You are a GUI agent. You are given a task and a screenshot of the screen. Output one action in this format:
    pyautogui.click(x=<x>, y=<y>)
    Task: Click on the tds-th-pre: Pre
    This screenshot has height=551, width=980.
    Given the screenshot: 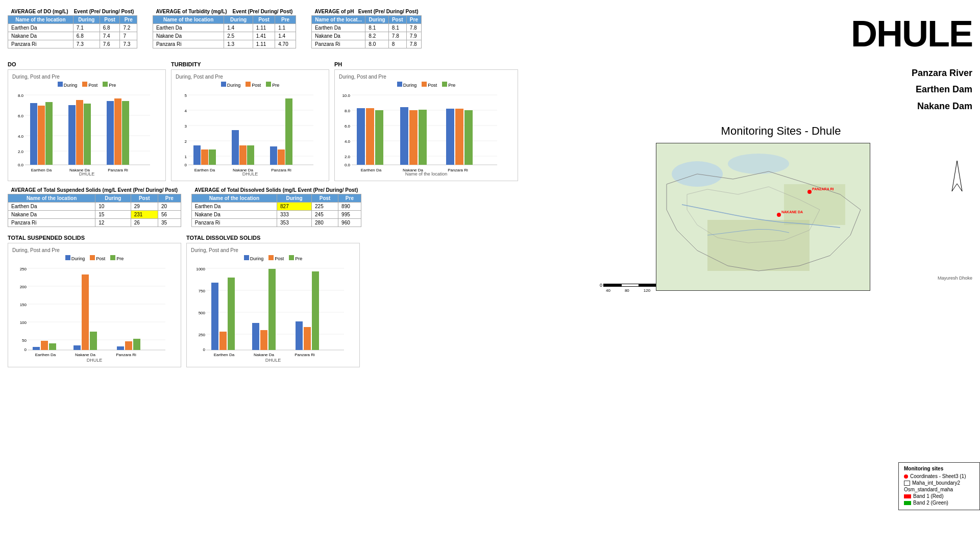 What is the action you would take?
    pyautogui.click(x=350, y=198)
    